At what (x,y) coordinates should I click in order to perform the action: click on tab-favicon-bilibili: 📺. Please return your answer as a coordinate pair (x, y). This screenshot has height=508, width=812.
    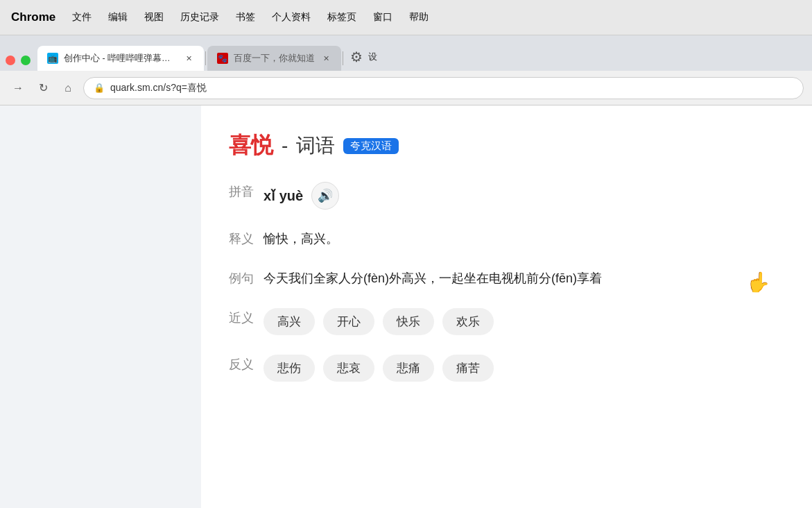
    Looking at the image, I should click on (53, 58).